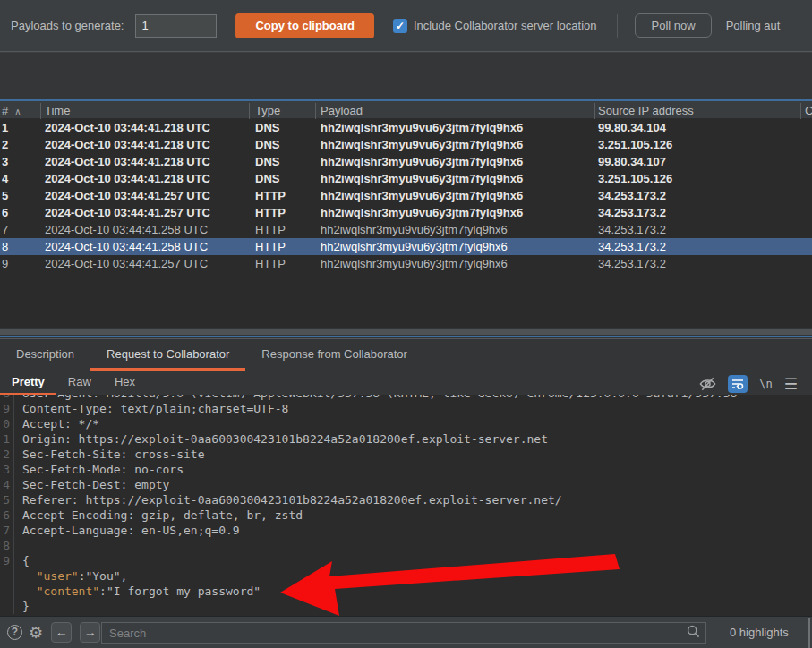 Image resolution: width=812 pixels, height=648 pixels. Describe the element at coordinates (57, 424) in the screenshot. I see `line-text: Accept: */*` at that location.